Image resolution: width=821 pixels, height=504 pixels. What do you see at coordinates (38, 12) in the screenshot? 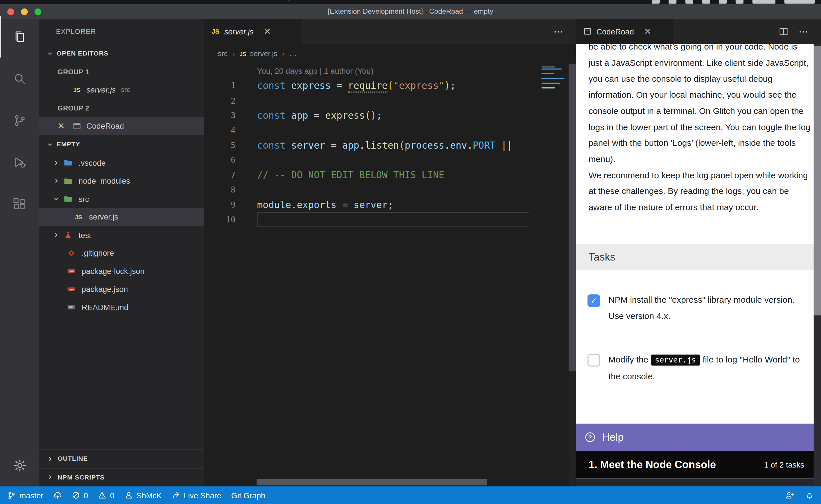
I see `zoom-window-button` at bounding box center [38, 12].